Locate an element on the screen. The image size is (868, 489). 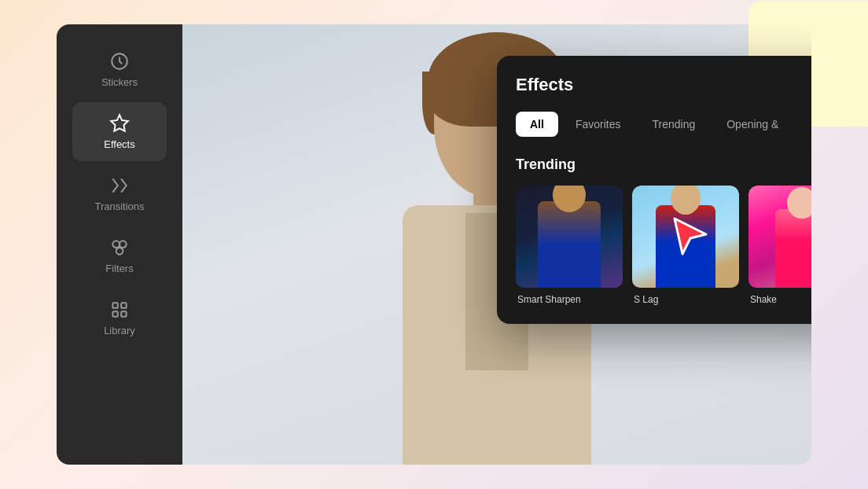
filters-icon is located at coordinates (120, 248).